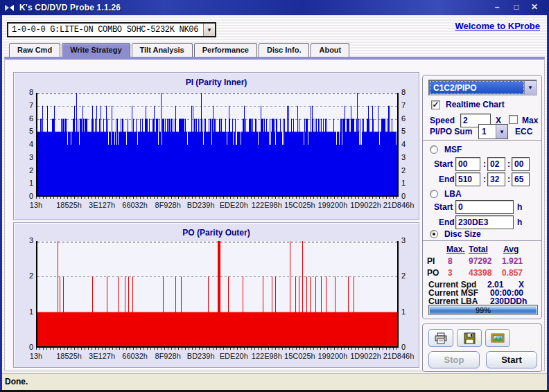 This screenshot has width=549, height=392. Describe the element at coordinates (330, 50) in the screenshot. I see `tab-about: About` at that location.